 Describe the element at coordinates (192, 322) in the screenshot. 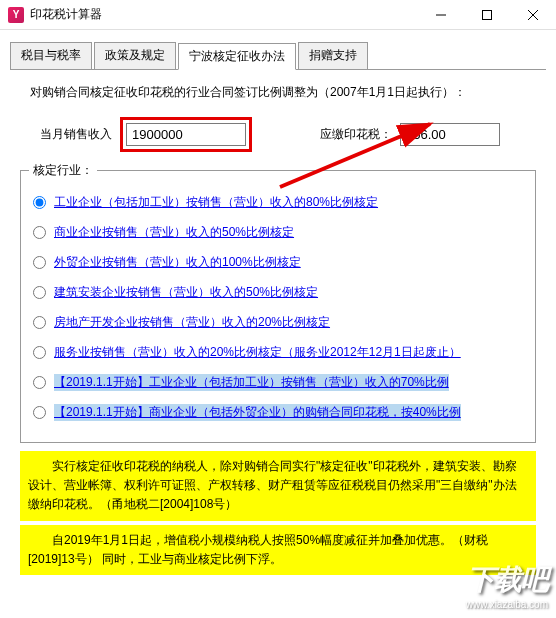

I see `radio-label-4: 房地产开发企业按销售（营业）收入的20%比例核定` at that location.